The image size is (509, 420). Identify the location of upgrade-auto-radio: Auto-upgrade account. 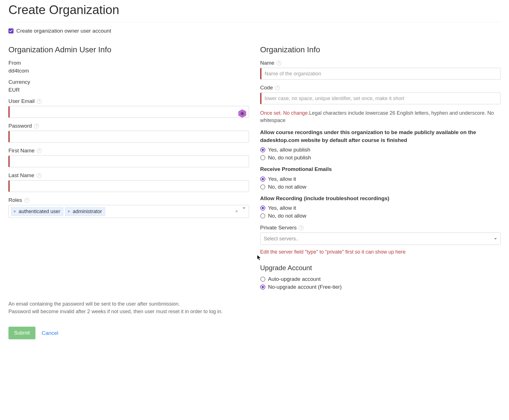
(380, 279).